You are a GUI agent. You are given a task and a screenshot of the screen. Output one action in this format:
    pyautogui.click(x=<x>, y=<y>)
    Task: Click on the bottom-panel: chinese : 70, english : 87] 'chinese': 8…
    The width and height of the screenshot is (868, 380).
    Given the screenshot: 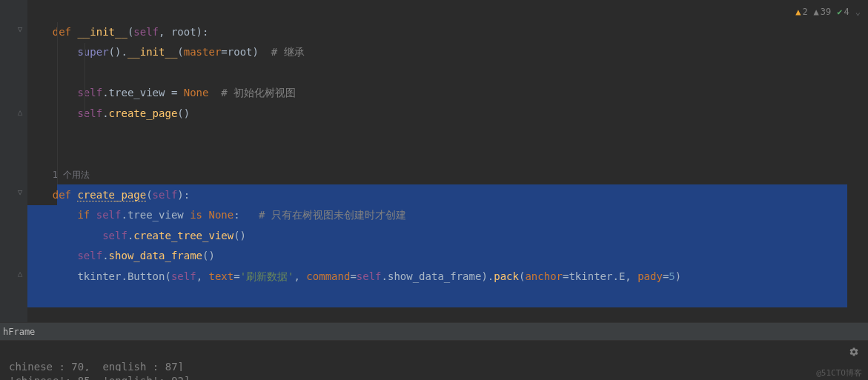 What is the action you would take?
    pyautogui.click(x=434, y=360)
    